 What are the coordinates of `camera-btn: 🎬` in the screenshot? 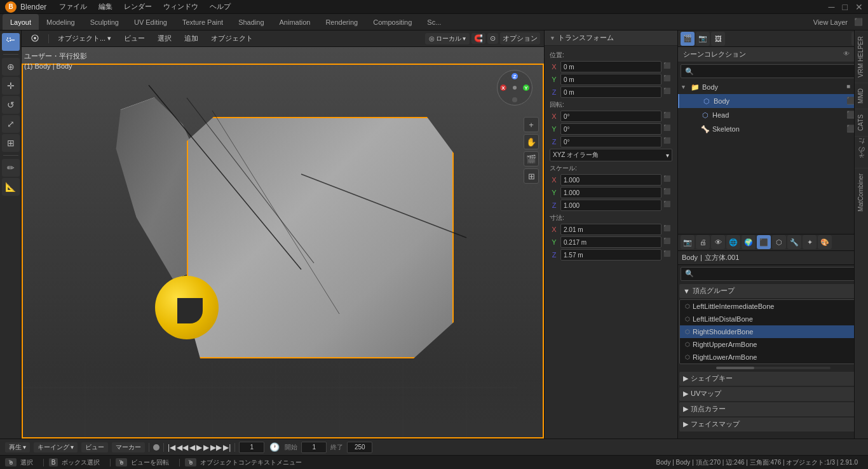 It's located at (531, 159).